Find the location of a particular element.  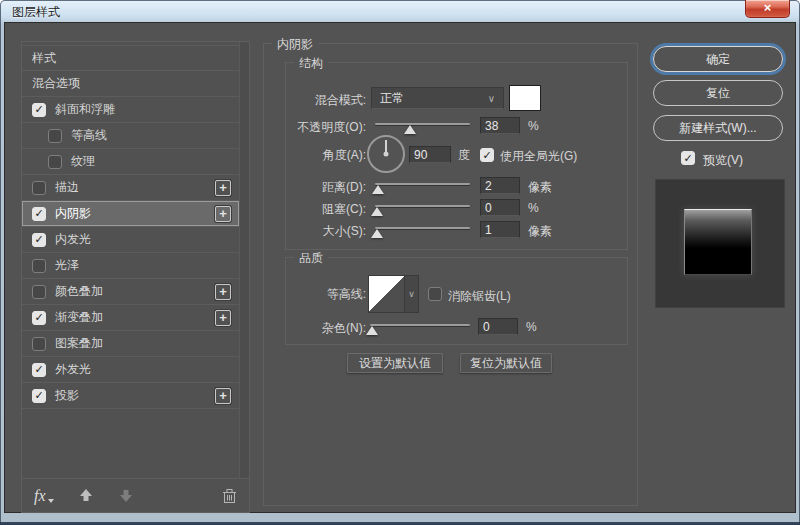

style-preview is located at coordinates (720, 244).